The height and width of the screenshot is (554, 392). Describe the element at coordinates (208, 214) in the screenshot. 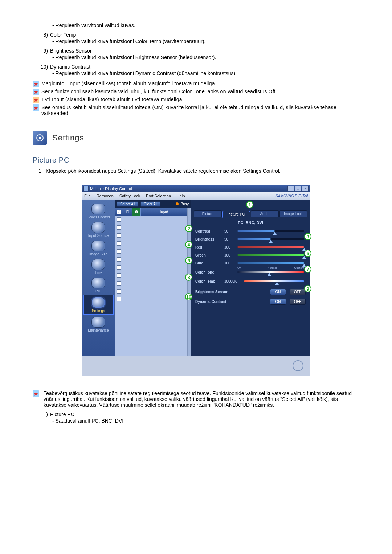

I see `tab-picture: Picture` at that location.